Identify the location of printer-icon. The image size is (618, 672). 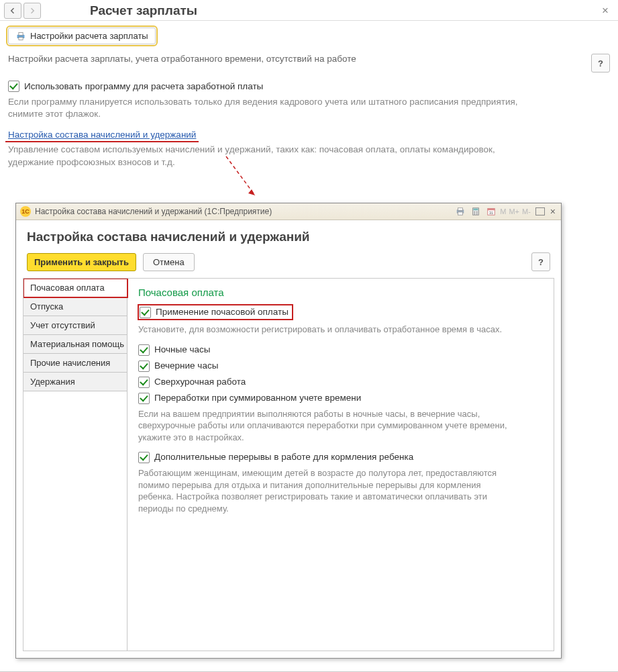
(21, 36).